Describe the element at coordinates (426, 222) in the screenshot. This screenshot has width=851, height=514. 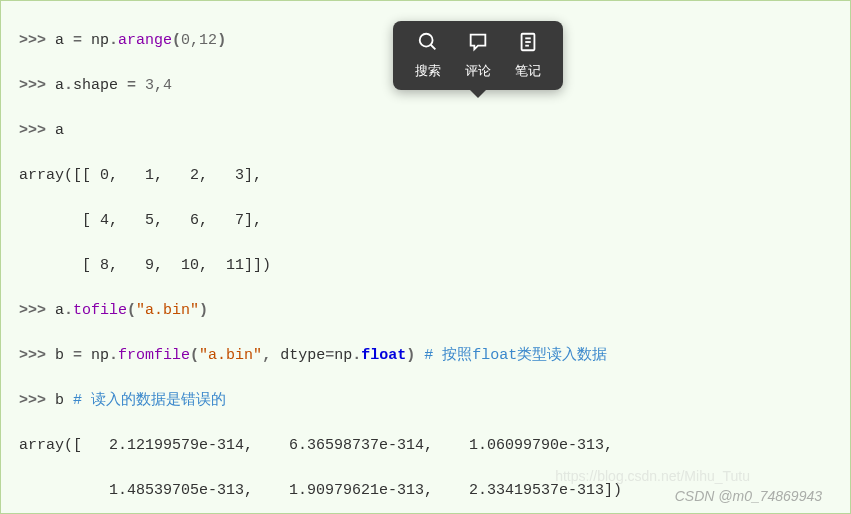
I see `output: [ 4, 5, 6, 7],` at that location.